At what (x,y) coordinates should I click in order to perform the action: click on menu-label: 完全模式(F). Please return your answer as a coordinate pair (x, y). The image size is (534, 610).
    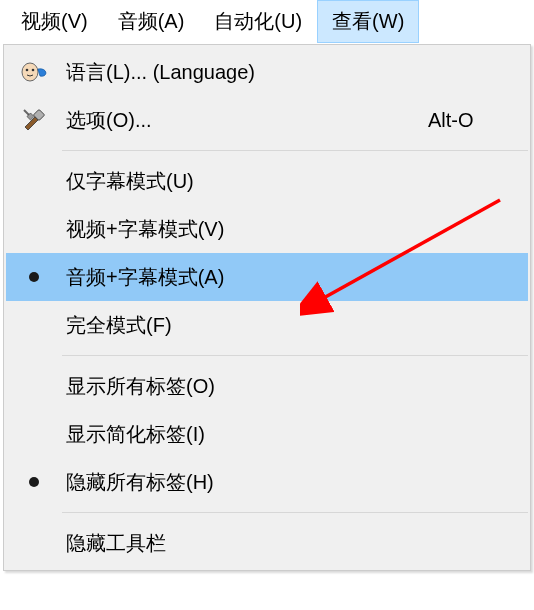
    Looking at the image, I should click on (119, 326).